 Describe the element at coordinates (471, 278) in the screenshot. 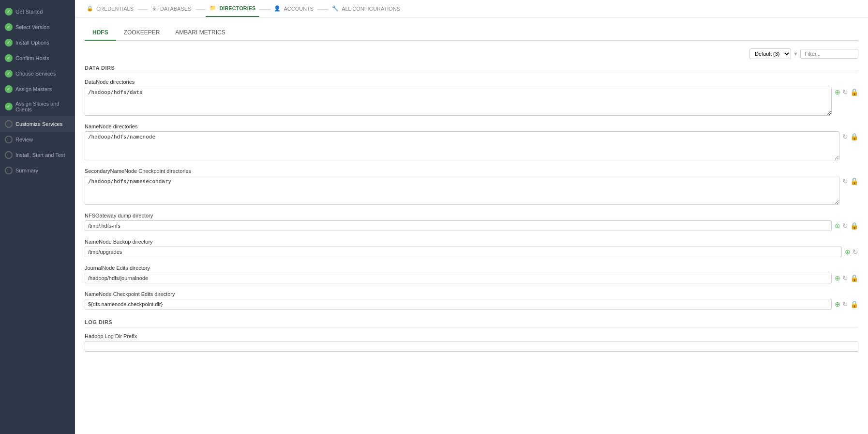

I see `field-input-wrap-journalnode-edits-dir: ⊕↻🔒` at that location.